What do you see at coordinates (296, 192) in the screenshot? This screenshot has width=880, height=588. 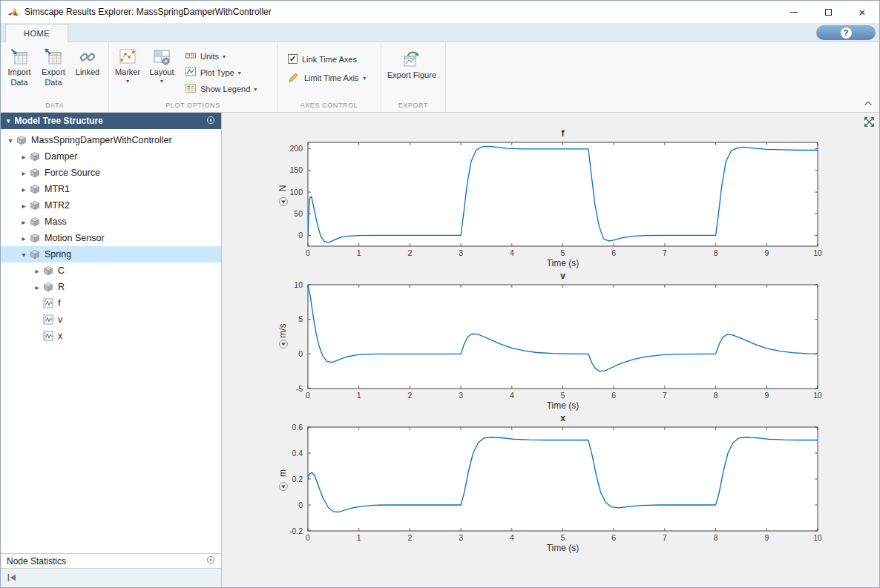 I see `y-tick-label: 100` at bounding box center [296, 192].